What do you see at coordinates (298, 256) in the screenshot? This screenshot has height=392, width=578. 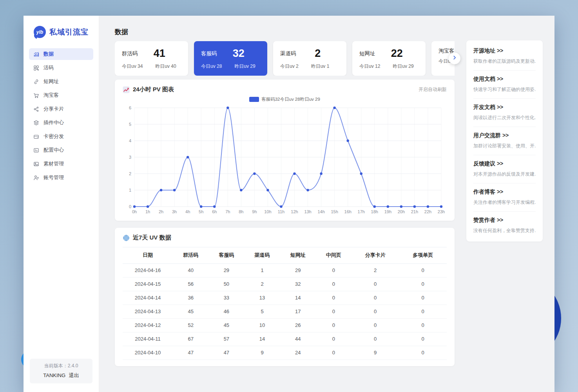 I see `uv-table-column-header: 短网址` at bounding box center [298, 256].